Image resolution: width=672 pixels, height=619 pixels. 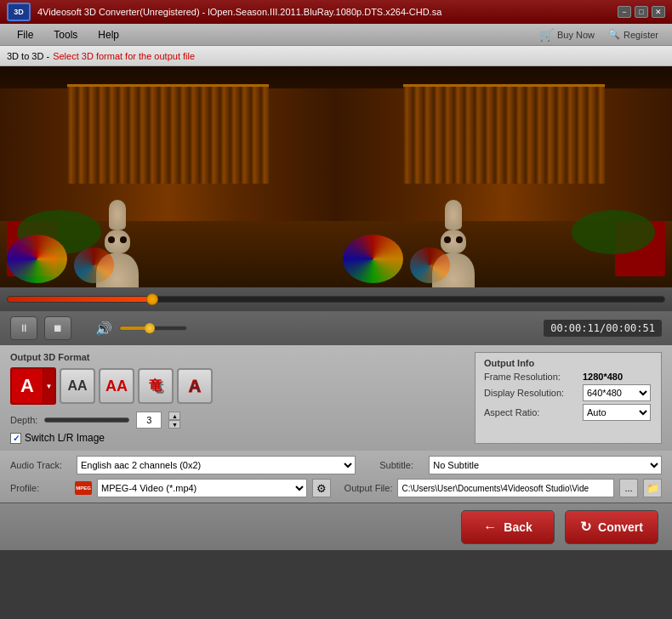 What do you see at coordinates (568, 377) in the screenshot?
I see `frame-res-row: Frame Resolution: 1280*480` at bounding box center [568, 377].